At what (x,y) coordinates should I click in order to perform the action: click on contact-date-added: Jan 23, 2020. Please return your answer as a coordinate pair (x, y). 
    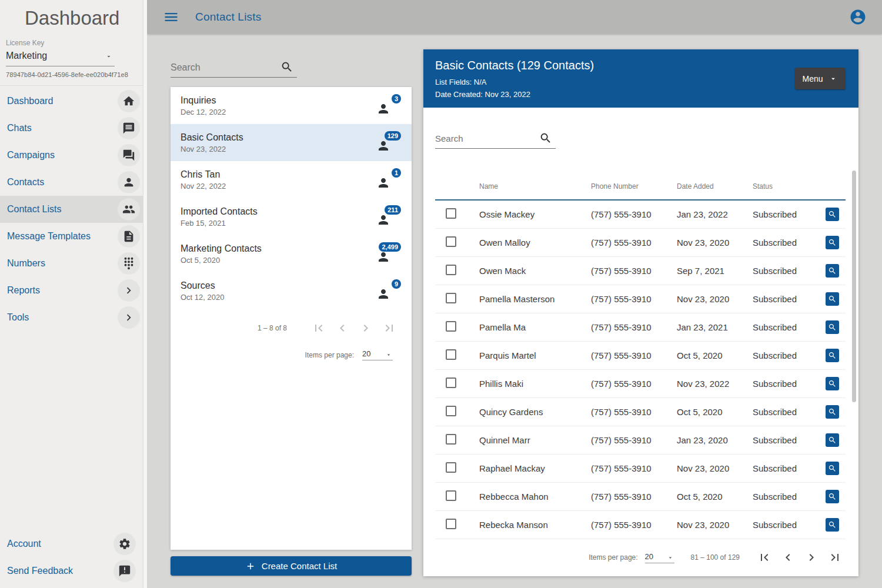
    Looking at the image, I should click on (715, 440).